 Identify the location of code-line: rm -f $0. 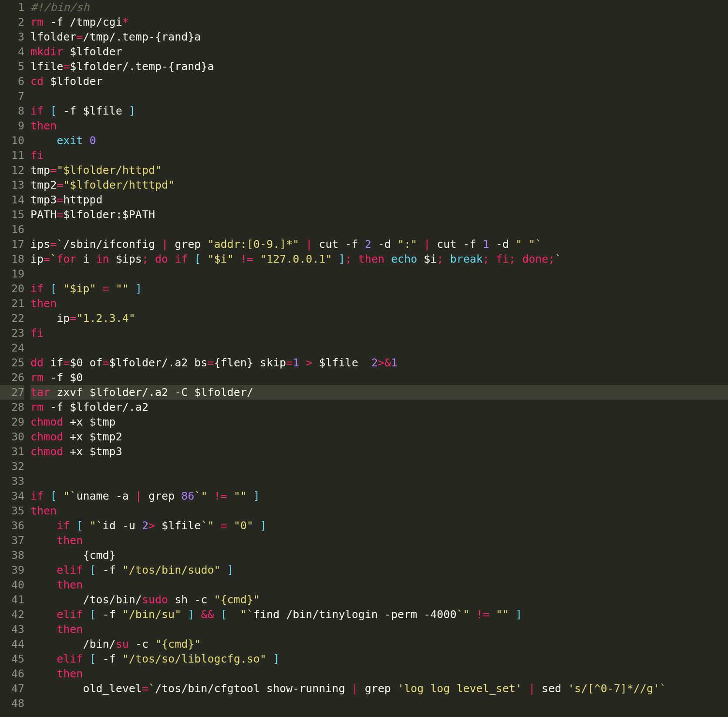
(379, 378).